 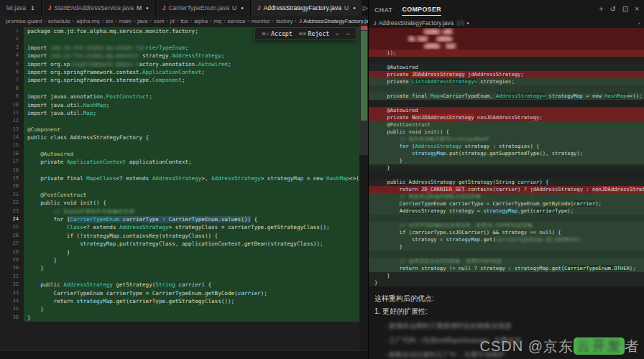 I want to click on code-line: 30 }, so click(x=180, y=269).